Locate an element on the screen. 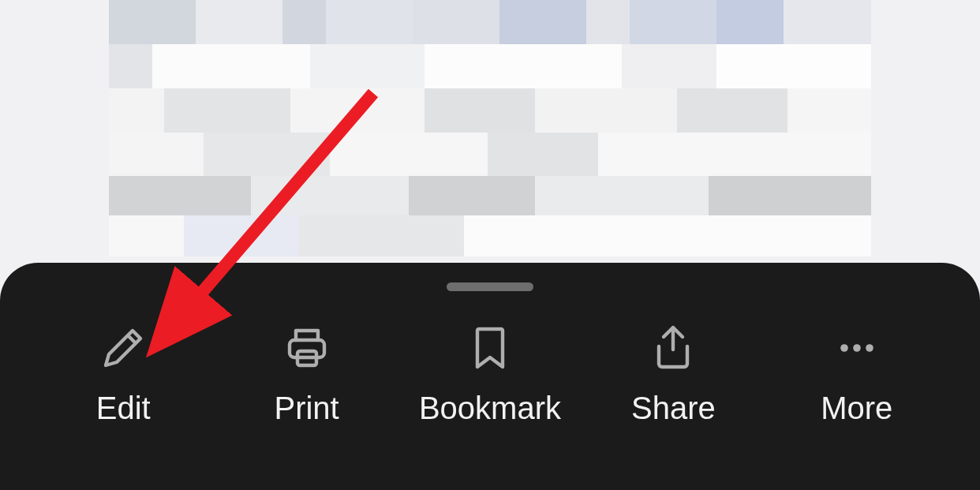  more-button: More is located at coordinates (857, 374).